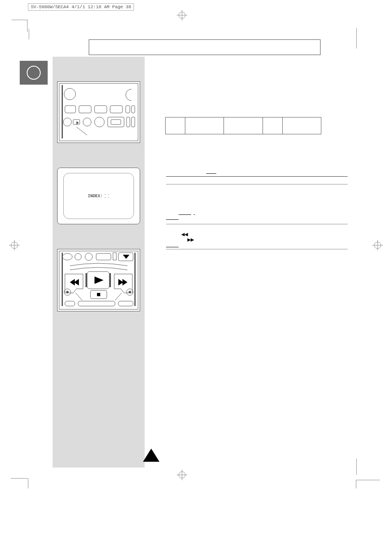 This screenshot has height=555, width=392. I want to click on step-3: ◀◀ ▶▶, so click(251, 241).